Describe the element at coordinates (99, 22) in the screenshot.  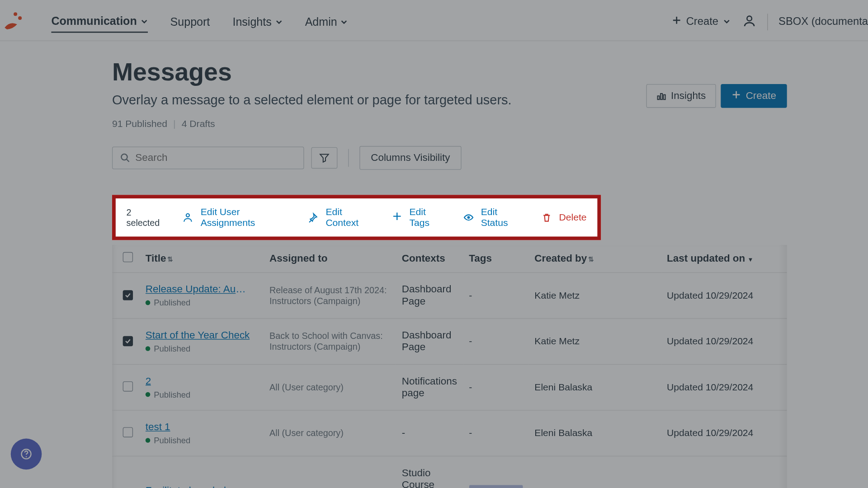
I see `nav-communication: Communication` at that location.